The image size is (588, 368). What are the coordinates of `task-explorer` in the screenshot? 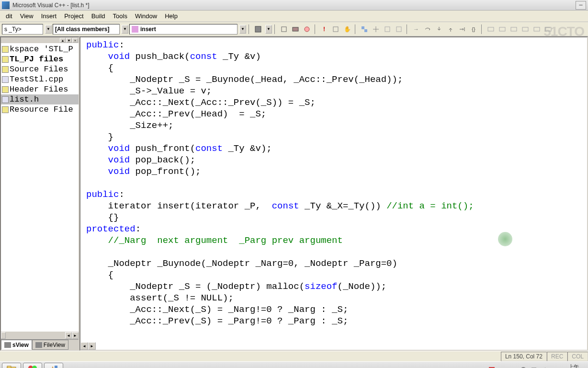 It's located at (11, 366).